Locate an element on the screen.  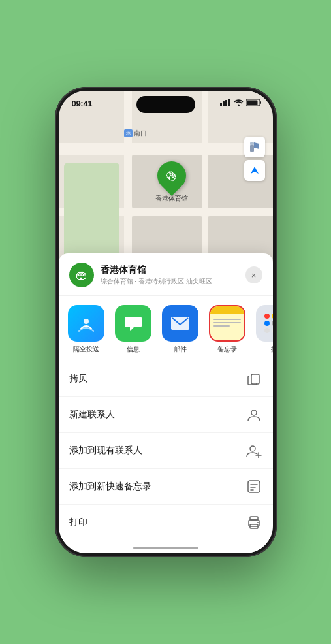
more-dots-grid is located at coordinates (269, 323).